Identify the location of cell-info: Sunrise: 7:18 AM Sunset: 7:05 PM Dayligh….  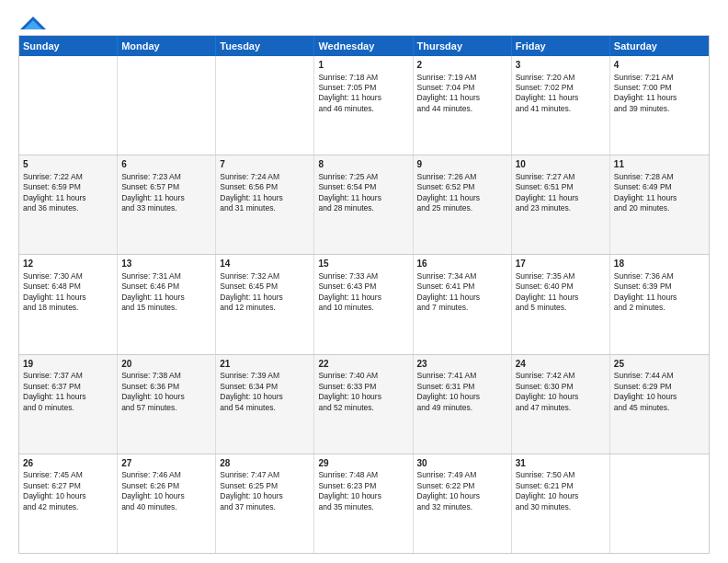
(363, 94).